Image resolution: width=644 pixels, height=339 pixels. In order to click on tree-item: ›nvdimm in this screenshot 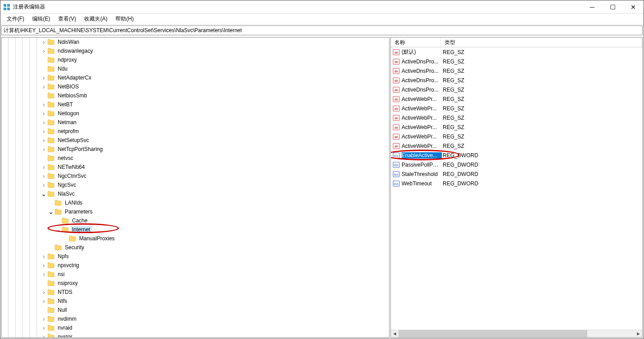, I will do `click(195, 319)`.